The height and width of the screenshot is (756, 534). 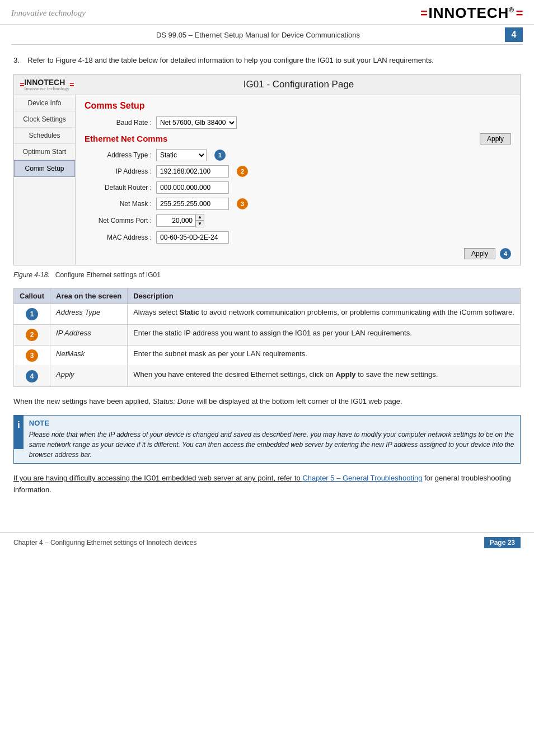 I want to click on table-cell-callout-2: 2, so click(x=32, y=335).